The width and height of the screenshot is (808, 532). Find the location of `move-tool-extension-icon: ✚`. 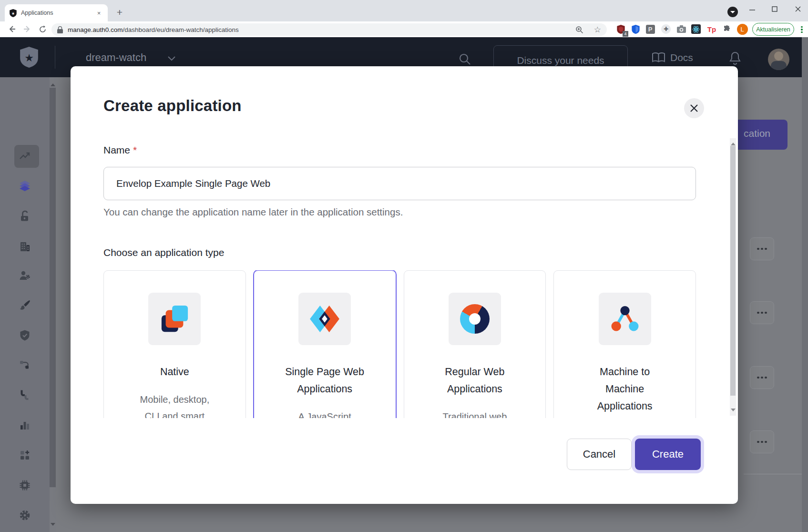

move-tool-extension-icon: ✚ is located at coordinates (666, 29).